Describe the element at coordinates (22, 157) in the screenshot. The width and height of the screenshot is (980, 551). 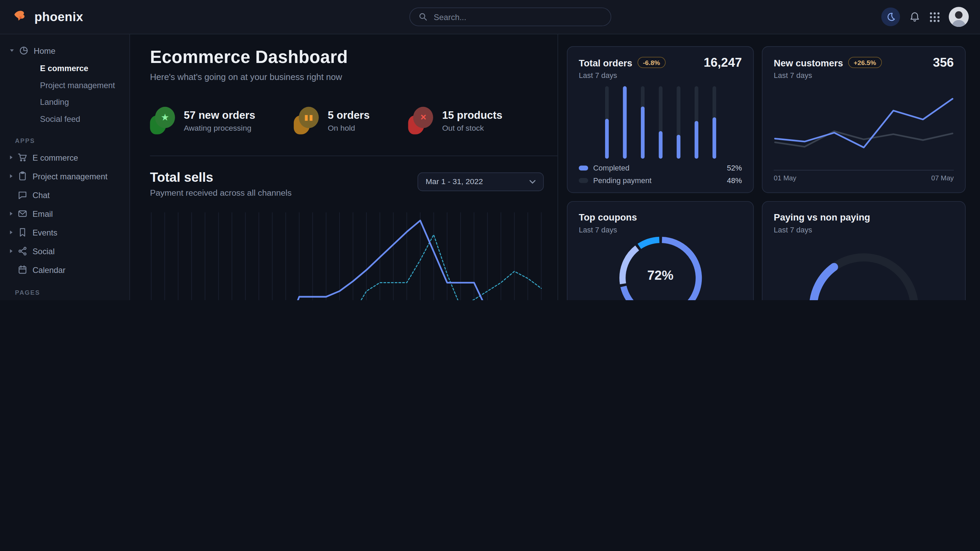
I see `cart-icon` at that location.